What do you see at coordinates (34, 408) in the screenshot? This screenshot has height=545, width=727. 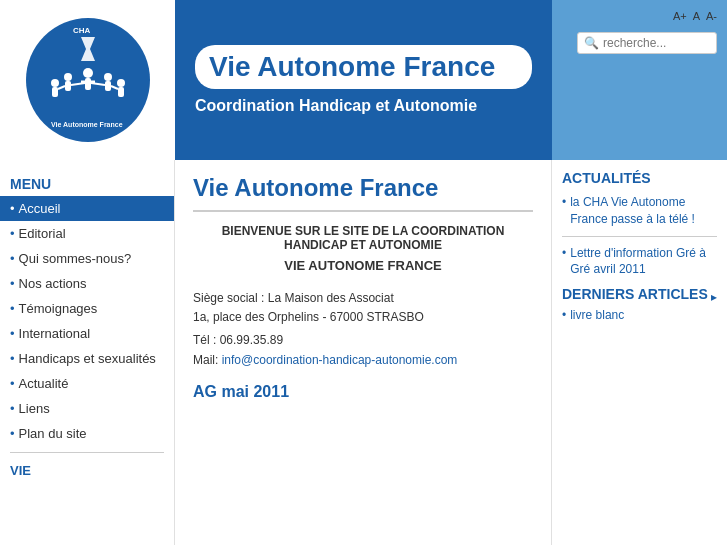 I see `menu-label-8: Liens` at bounding box center [34, 408].